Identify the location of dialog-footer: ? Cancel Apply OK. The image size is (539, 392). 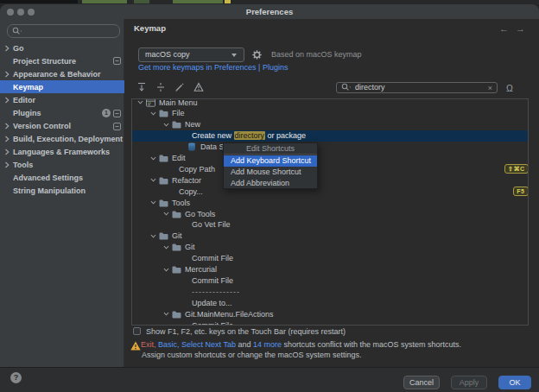
(270, 380).